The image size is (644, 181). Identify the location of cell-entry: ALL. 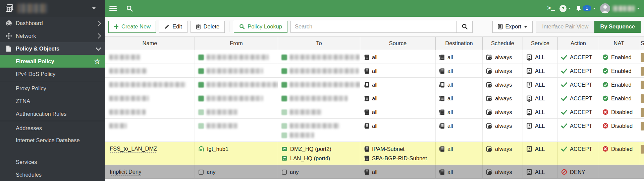
(541, 85).